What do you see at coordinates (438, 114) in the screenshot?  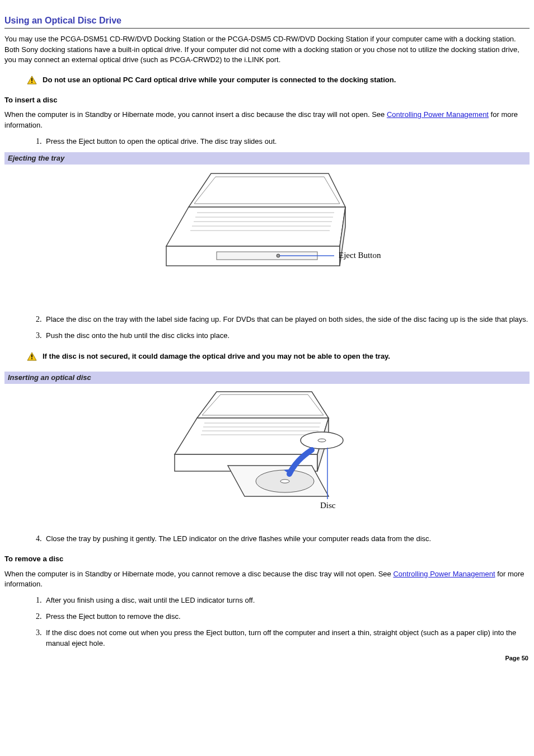 I see `link-power-mgmt-1: Controlling Power Management` at bounding box center [438, 114].